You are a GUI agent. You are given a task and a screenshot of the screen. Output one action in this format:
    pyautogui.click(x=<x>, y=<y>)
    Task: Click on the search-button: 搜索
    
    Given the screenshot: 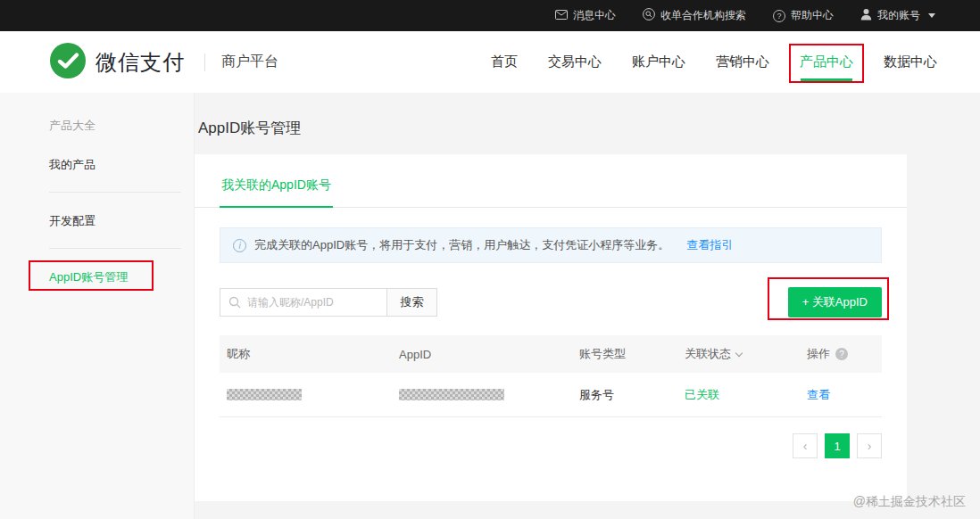 What is the action you would take?
    pyautogui.click(x=412, y=302)
    